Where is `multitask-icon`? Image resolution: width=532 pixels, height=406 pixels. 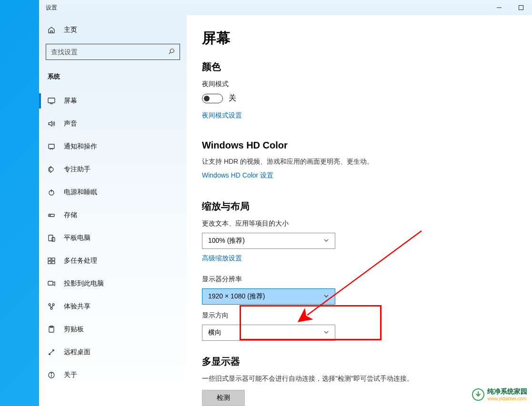
multitask-icon is located at coordinates (51, 261).